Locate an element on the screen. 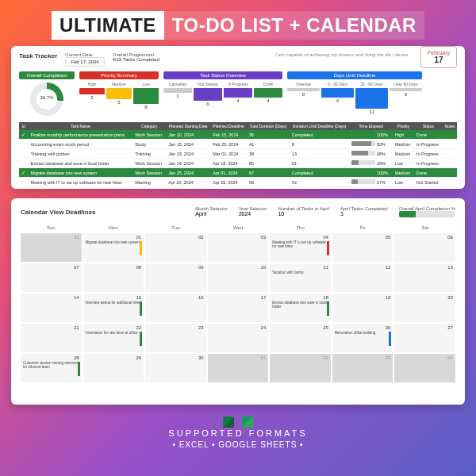  calendar-cell: 10 is located at coordinates (238, 278).